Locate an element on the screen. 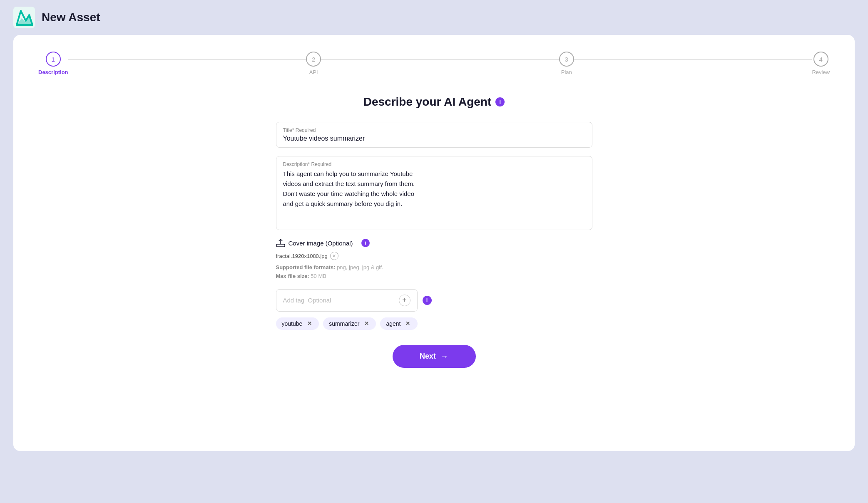  tag-info-icon: i is located at coordinates (427, 300).